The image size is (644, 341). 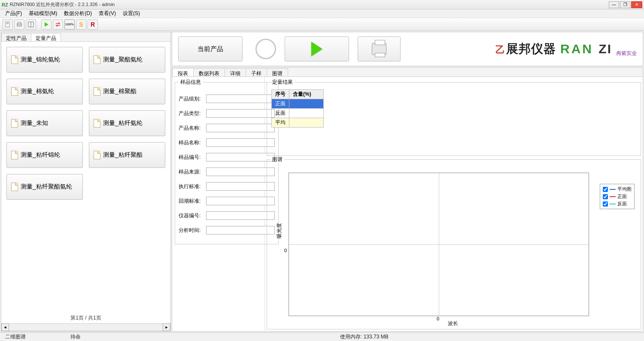 What do you see at coordinates (407, 49) in the screenshot?
I see `action-strip: 当前产品 乙 展邦仪器 RAN ZI 冉紫实业` at bounding box center [407, 49].